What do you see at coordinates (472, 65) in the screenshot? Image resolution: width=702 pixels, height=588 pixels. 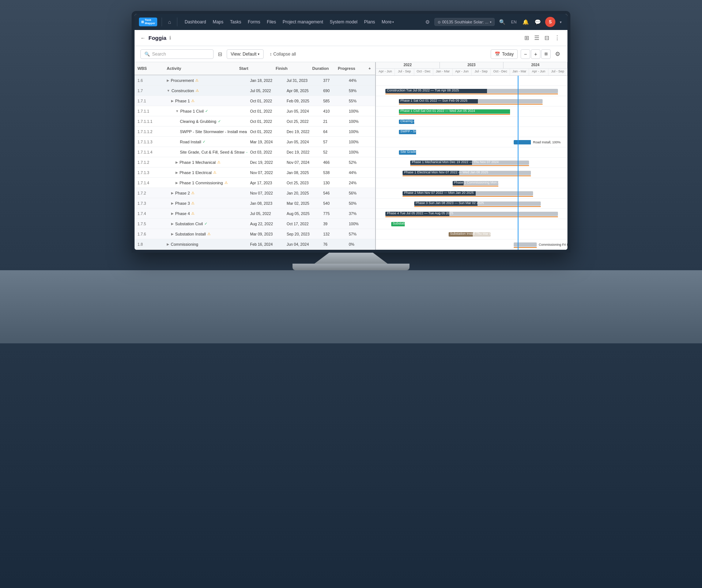 I see `year-2023: 2023` at bounding box center [472, 65].